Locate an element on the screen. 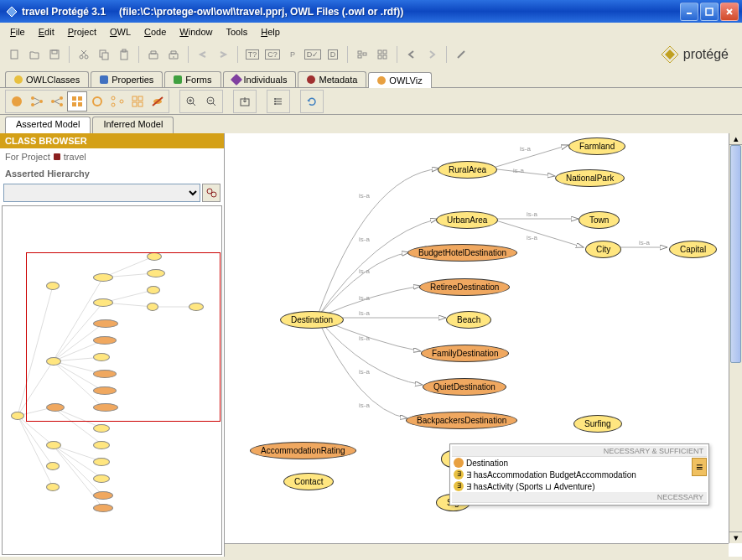 The width and height of the screenshot is (742, 560). tool-next is located at coordinates (432, 54).